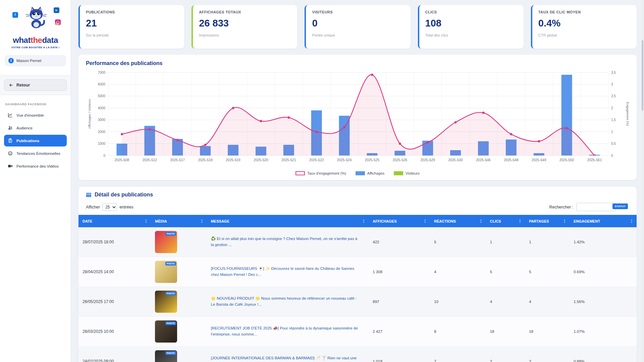 The width and height of the screenshot is (644, 362). I want to click on svg-text: 2025-S19, so click(233, 160).